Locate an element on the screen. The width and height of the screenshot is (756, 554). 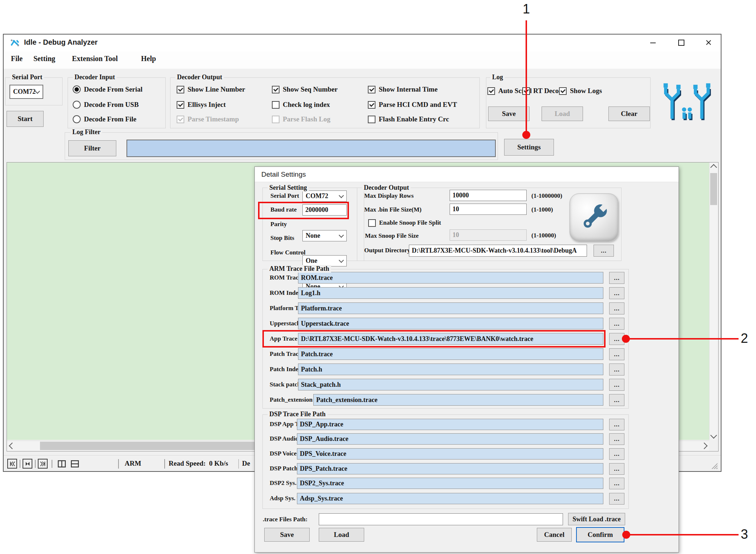
annotation-label-1: 1 is located at coordinates (526, 9).